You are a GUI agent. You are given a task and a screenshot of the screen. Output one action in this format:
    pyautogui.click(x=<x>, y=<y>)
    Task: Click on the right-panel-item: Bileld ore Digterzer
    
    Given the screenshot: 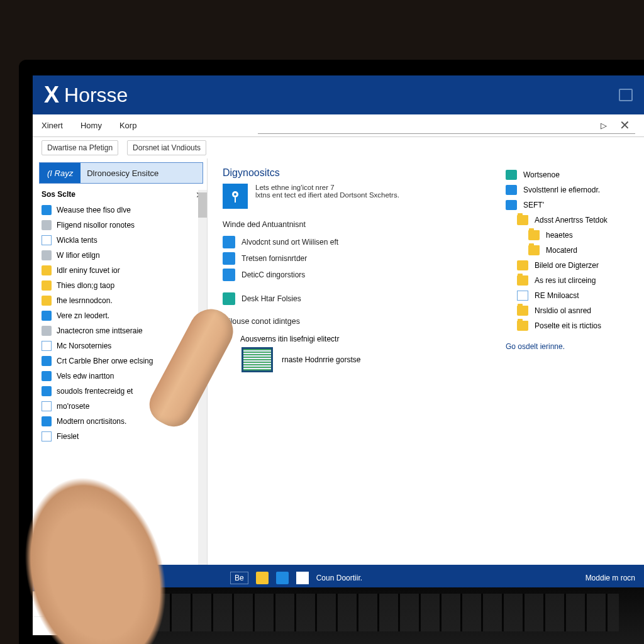 What is the action you would take?
    pyautogui.click(x=572, y=265)
    